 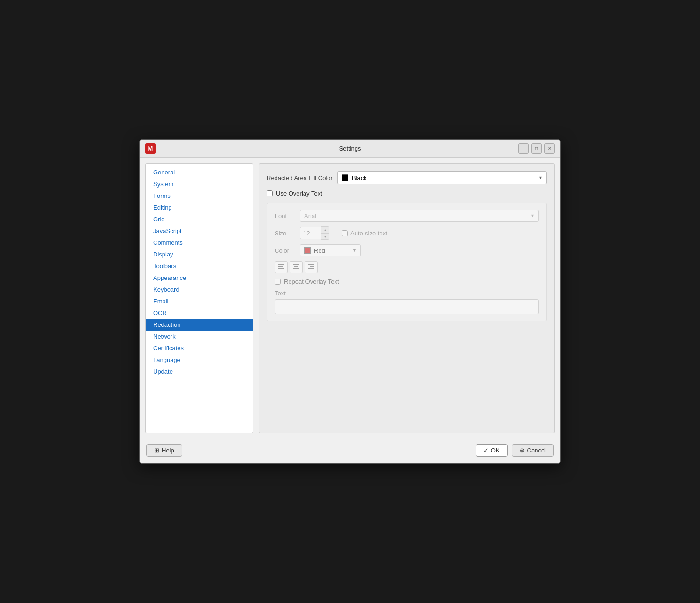 I want to click on text-label: Text, so click(x=407, y=294).